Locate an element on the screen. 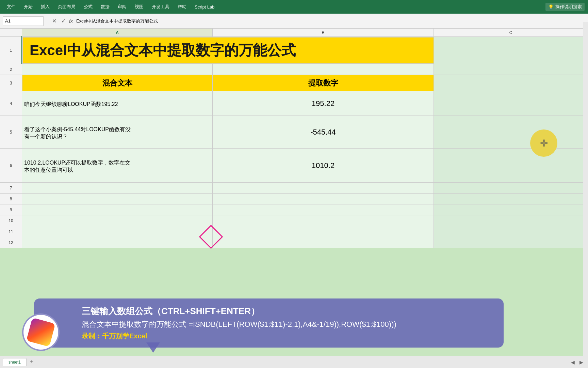  scroll-left-btn: ◀ is located at coordinates (573, 362).